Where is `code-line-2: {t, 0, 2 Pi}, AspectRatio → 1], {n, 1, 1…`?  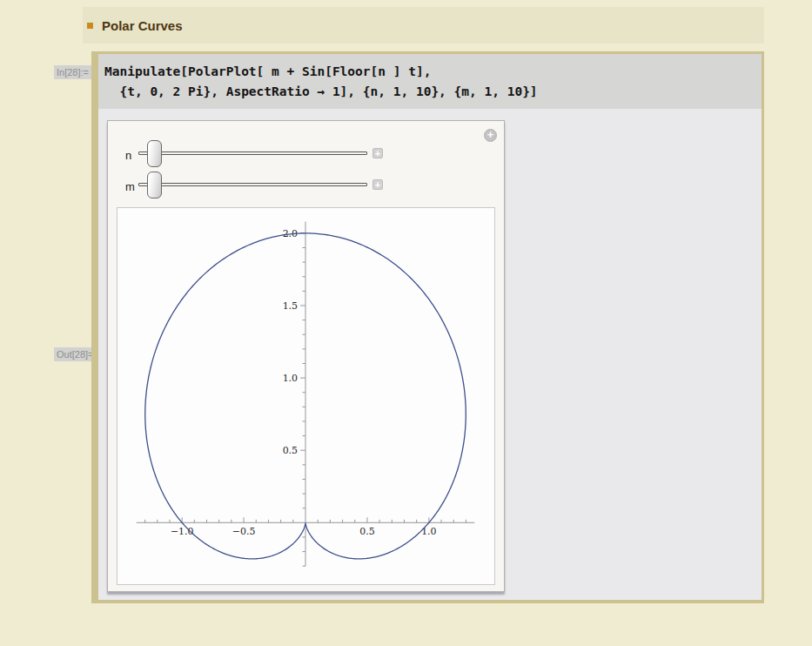 code-line-2: {t, 0, 2 Pi}, AspectRatio → 1], {n, 1, 1… is located at coordinates (433, 92).